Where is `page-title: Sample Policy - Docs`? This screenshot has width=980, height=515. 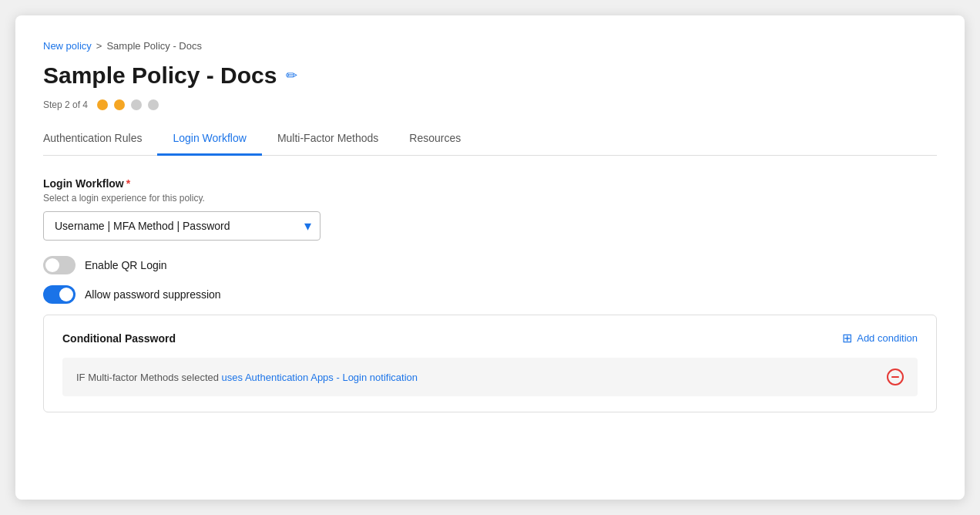
page-title: Sample Policy - Docs is located at coordinates (160, 76).